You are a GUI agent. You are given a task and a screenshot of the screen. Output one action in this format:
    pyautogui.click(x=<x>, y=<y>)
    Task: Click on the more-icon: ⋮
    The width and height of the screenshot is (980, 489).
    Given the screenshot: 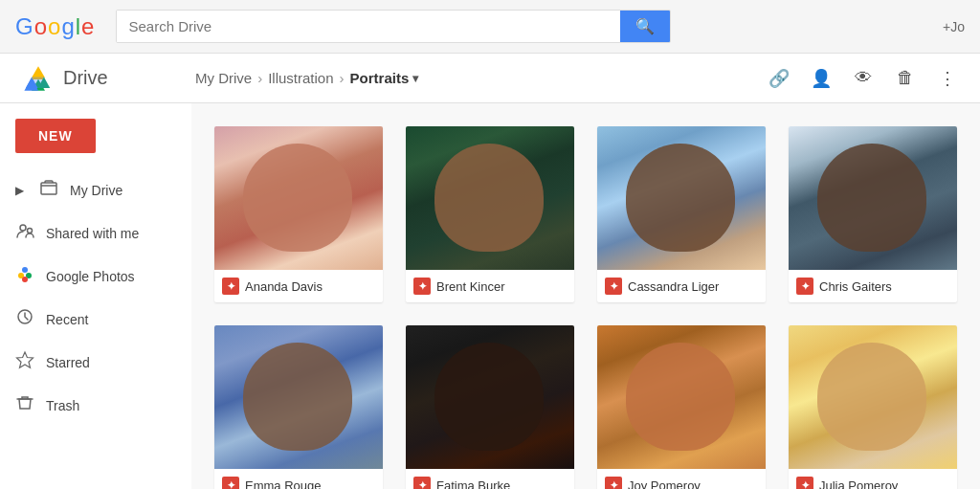 What is the action you would take?
    pyautogui.click(x=947, y=78)
    